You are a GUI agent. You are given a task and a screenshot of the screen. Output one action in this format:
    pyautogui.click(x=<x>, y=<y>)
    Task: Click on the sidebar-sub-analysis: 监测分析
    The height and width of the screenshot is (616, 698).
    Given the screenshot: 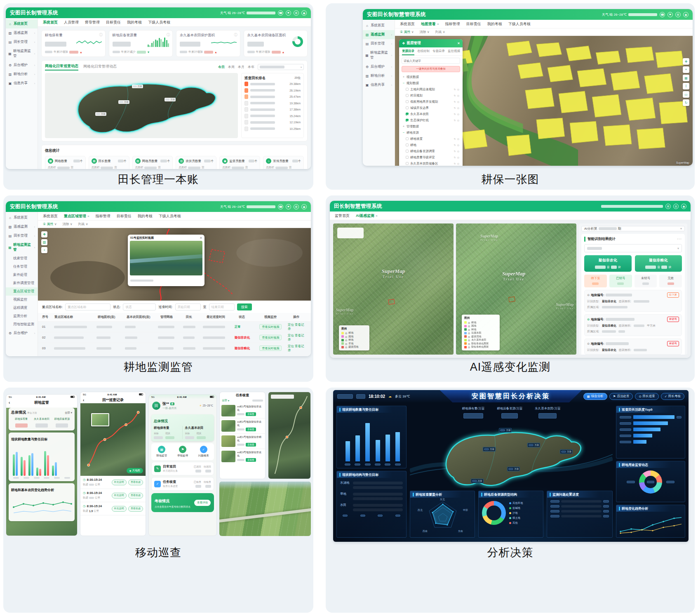 What is the action you would take?
    pyautogui.click(x=21, y=316)
    